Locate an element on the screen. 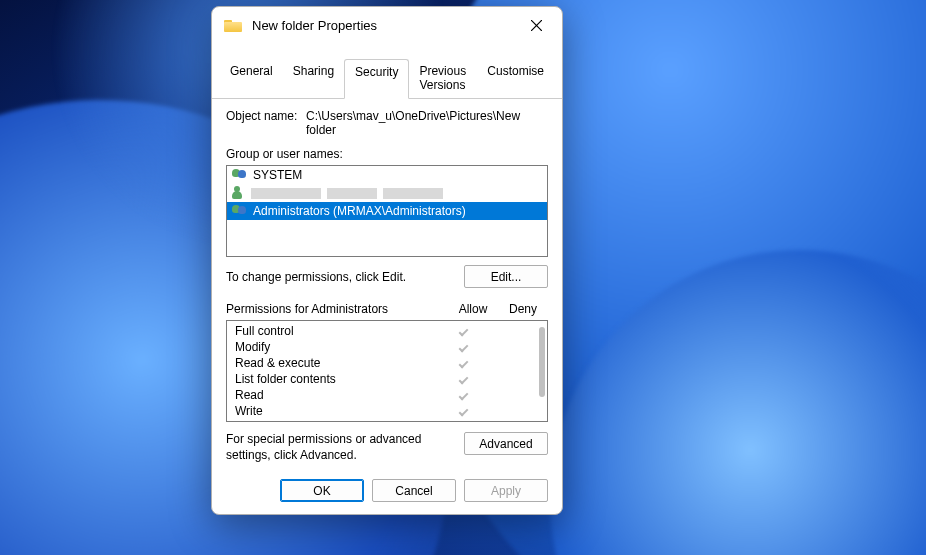  group-user-listbox: SYSTEM Administrators (MRMAX\Administrat… is located at coordinates (387, 211).